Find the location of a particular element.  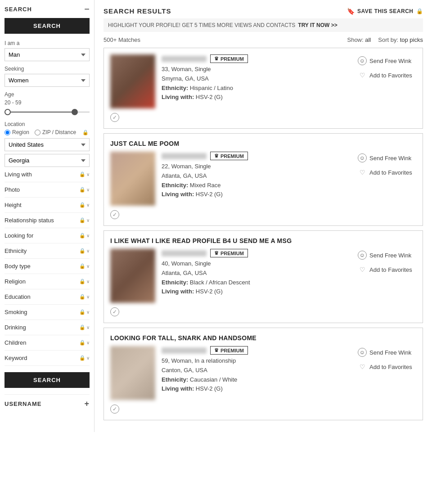

lock-icon: 🔒 is located at coordinates (420, 11).